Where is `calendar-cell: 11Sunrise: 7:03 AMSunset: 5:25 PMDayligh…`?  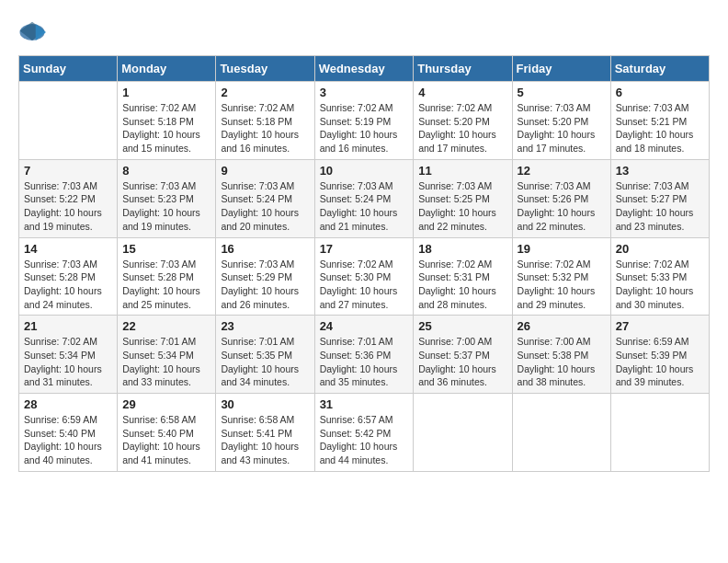
calendar-cell: 11Sunrise: 7:03 AMSunset: 5:25 PMDayligh… is located at coordinates (463, 199).